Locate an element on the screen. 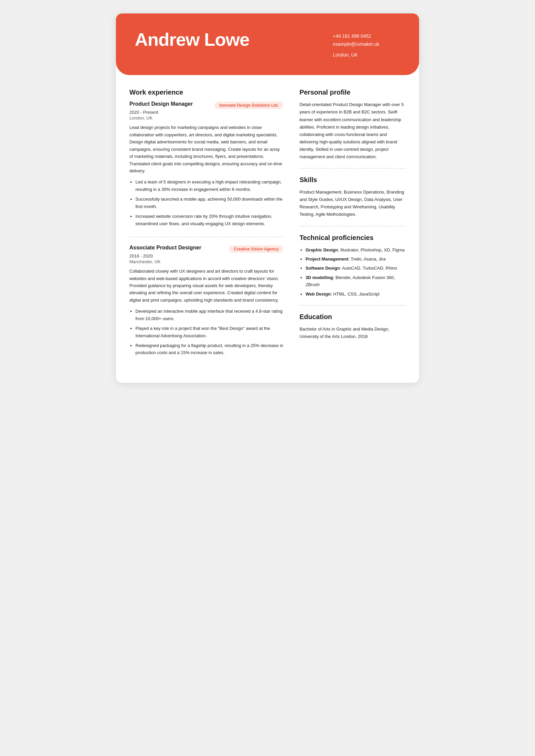 This screenshot has height=756, width=535. phone: +44 161 496 0452 is located at coordinates (367, 36).